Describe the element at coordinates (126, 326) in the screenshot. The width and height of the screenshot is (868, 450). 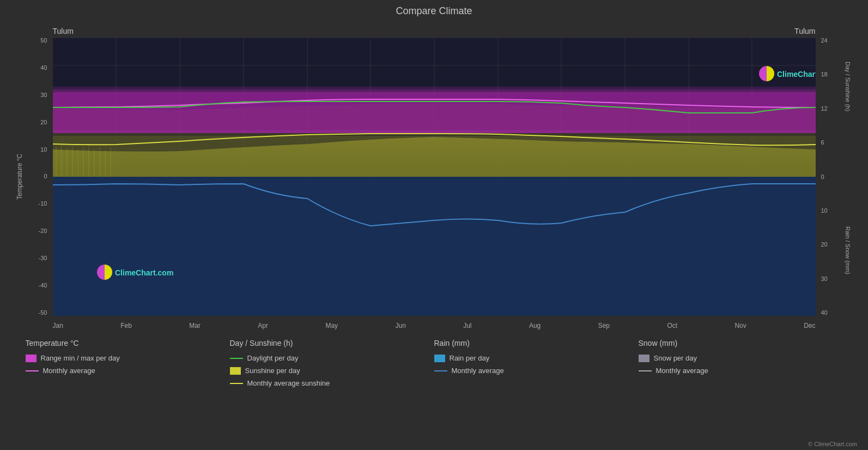
I see `month-feb: Feb` at that location.